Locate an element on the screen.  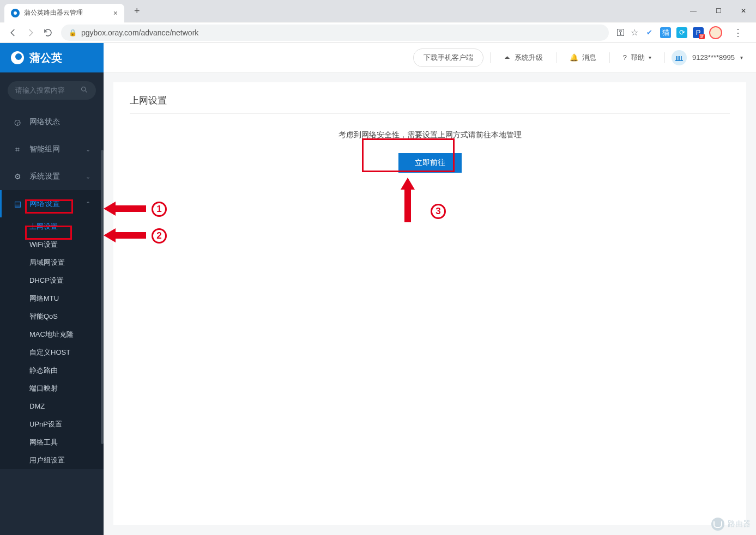
star-icon: ☆ is located at coordinates (634, 33).